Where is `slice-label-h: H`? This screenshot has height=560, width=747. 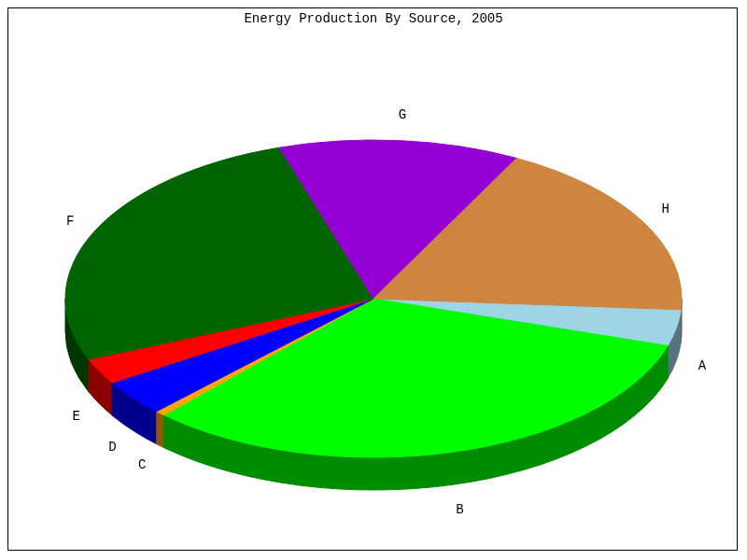 slice-label-h: H is located at coordinates (665, 209).